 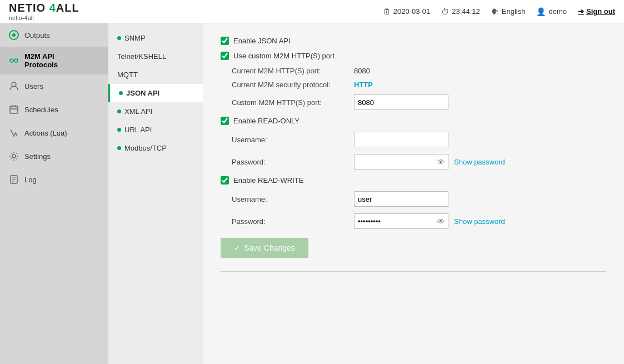 I want to click on sub-label-xml-api: XML API, so click(x=138, y=111).